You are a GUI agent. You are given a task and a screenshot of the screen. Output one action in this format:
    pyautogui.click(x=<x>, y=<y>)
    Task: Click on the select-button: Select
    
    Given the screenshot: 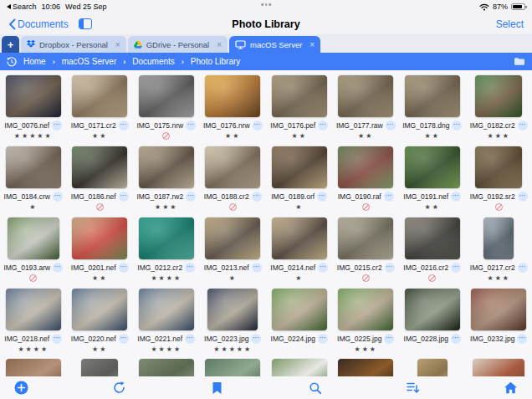 What is the action you would take?
    pyautogui.click(x=510, y=24)
    